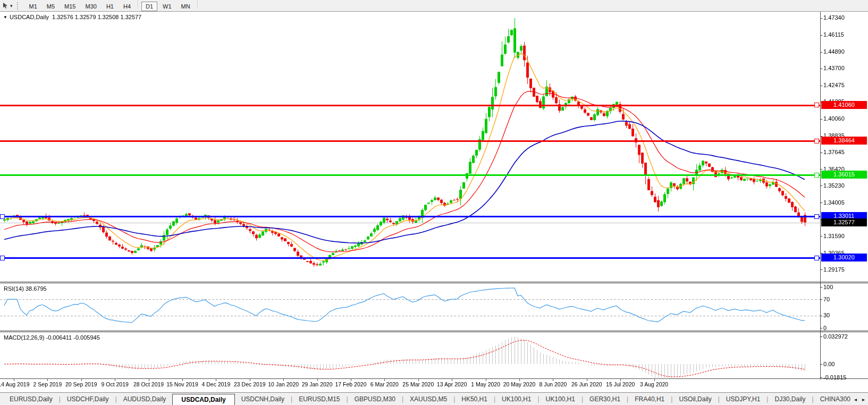 The image size is (868, 405). What do you see at coordinates (833, 35) in the screenshot?
I see `price-axis-tick: 1.46115` at bounding box center [833, 35].